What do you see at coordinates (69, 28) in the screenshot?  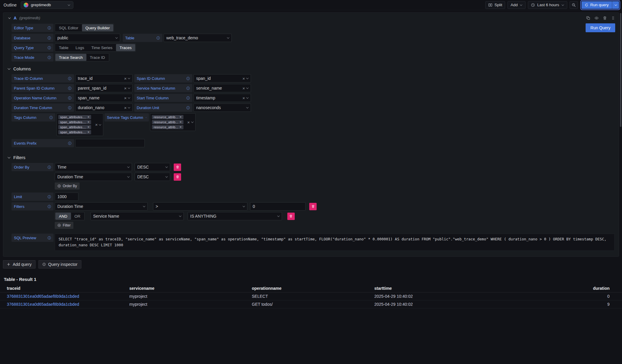 I see `editor-type-option-sql-editor: SQL Editor` at bounding box center [69, 28].